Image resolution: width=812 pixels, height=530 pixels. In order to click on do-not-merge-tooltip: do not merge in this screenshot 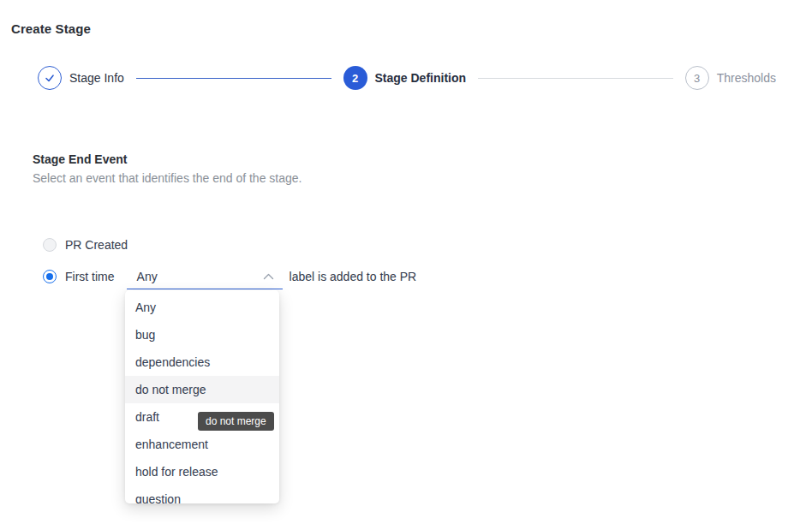, I will do `click(236, 421)`.